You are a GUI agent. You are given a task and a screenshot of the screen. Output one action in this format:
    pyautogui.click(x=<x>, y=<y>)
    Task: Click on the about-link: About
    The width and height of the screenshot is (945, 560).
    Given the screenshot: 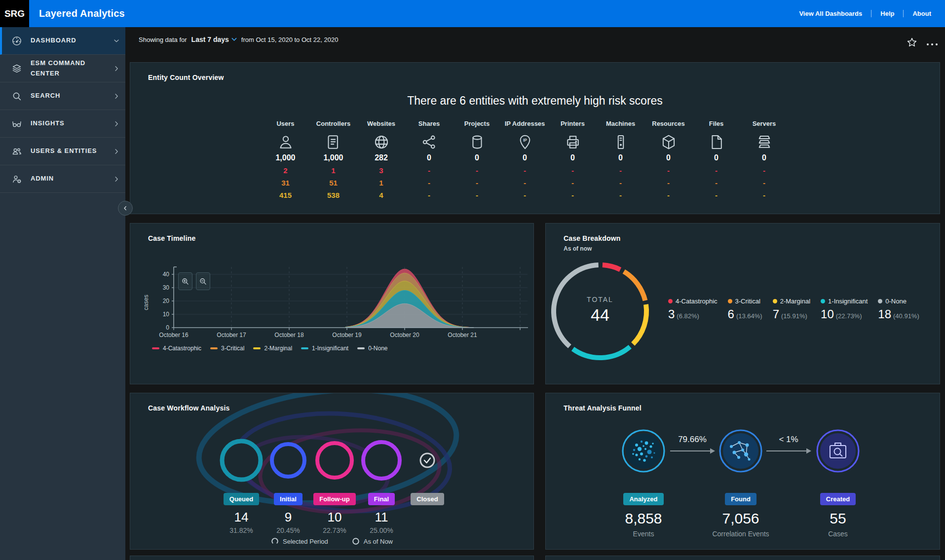 What is the action you would take?
    pyautogui.click(x=922, y=14)
    